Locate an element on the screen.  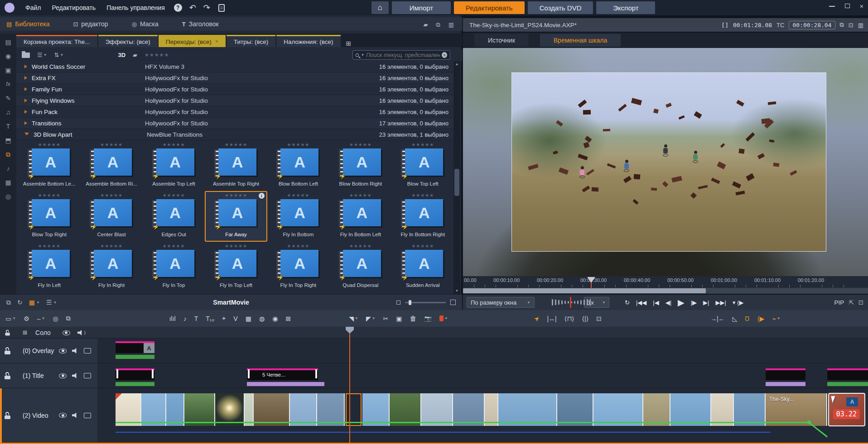
gear-icon: ⚙ is located at coordinates (26, 319).